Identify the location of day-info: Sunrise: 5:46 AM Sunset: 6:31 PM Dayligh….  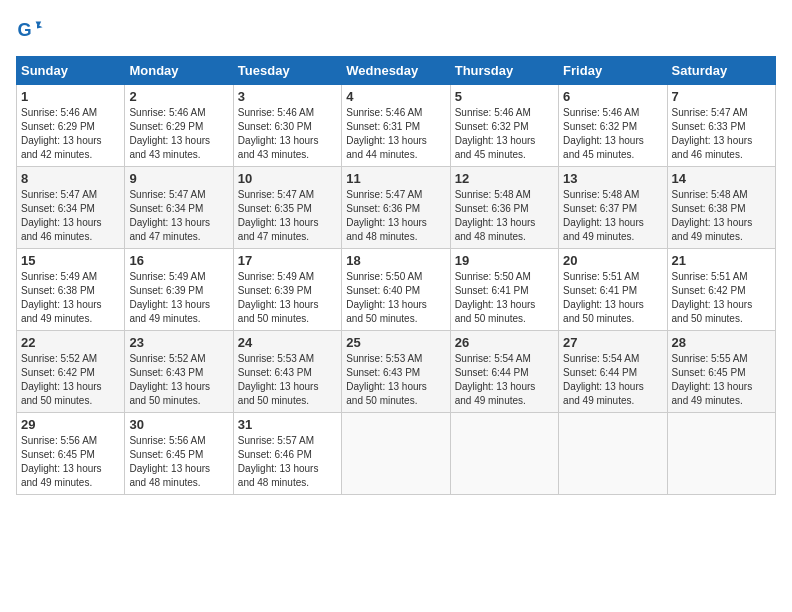
(396, 134).